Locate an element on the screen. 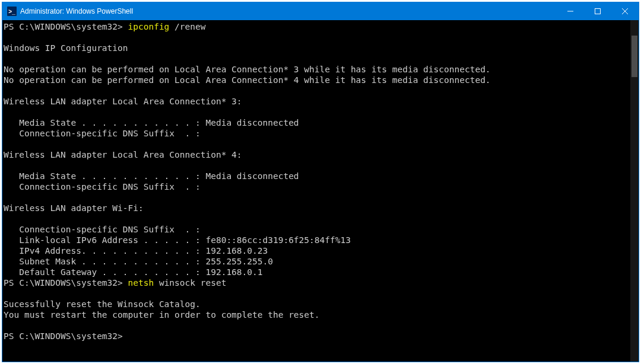  minimize-button is located at coordinates (570, 11).